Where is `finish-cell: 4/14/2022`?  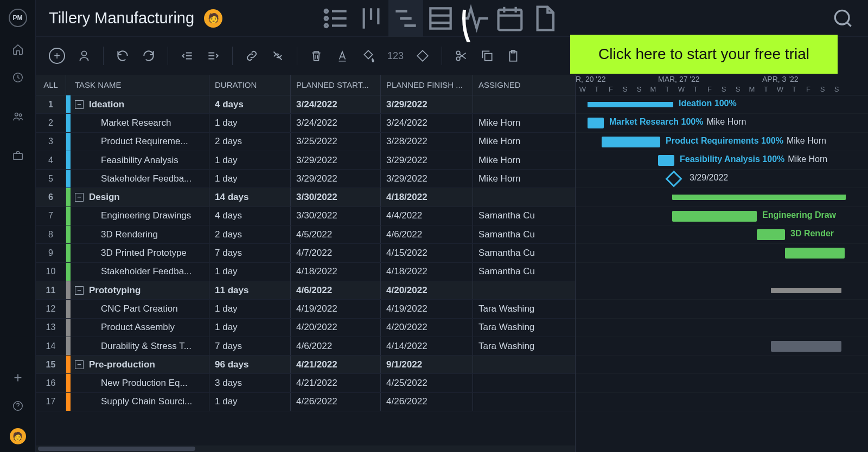 finish-cell: 4/14/2022 is located at coordinates (427, 346).